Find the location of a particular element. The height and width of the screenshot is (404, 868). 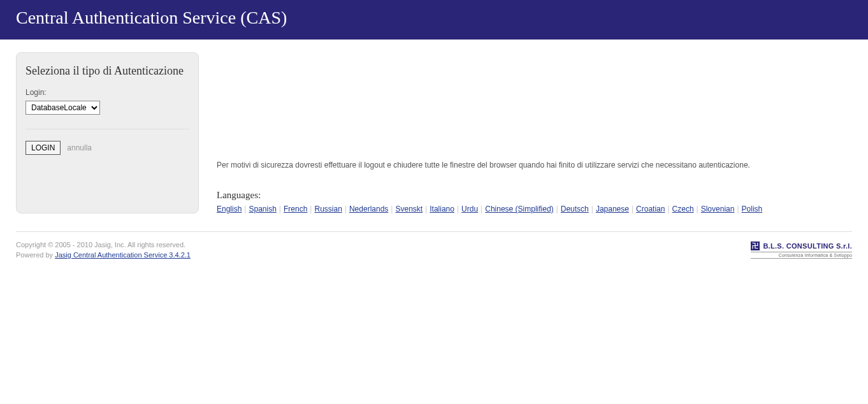

footer-logo: 卍 B.L.S. CONSULTING S.r.l. Consulenza In… is located at coordinates (802, 250).